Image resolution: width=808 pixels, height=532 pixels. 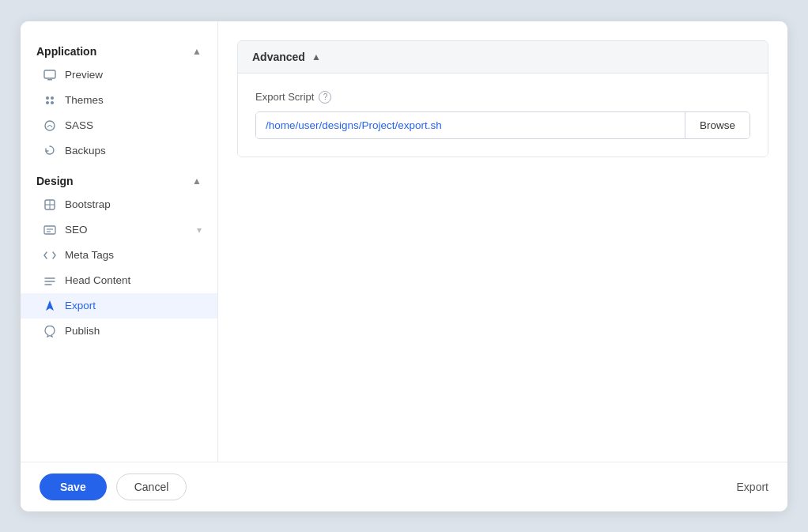 What do you see at coordinates (404, 487) in the screenshot?
I see `modal-footer: Save Cancel Export` at bounding box center [404, 487].